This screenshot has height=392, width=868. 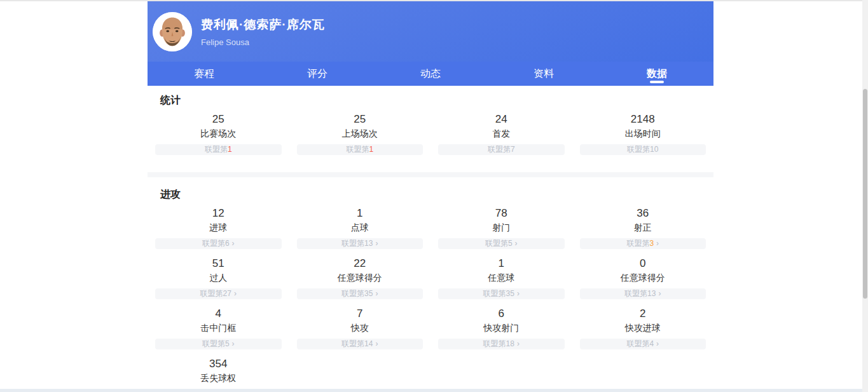 I want to click on stat-label: 快攻进球, so click(x=643, y=328).